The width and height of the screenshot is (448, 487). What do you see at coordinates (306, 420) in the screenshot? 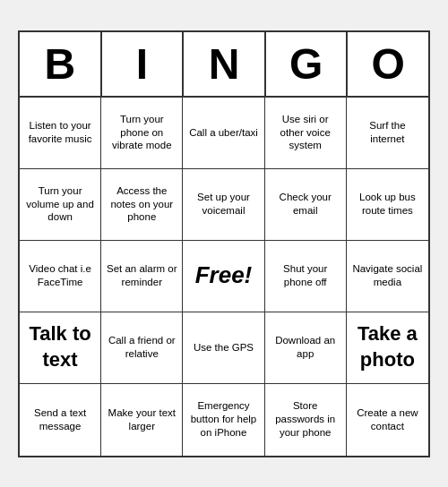
I see `bingo-cell-23: Store passwords in your phone` at bounding box center [306, 420].